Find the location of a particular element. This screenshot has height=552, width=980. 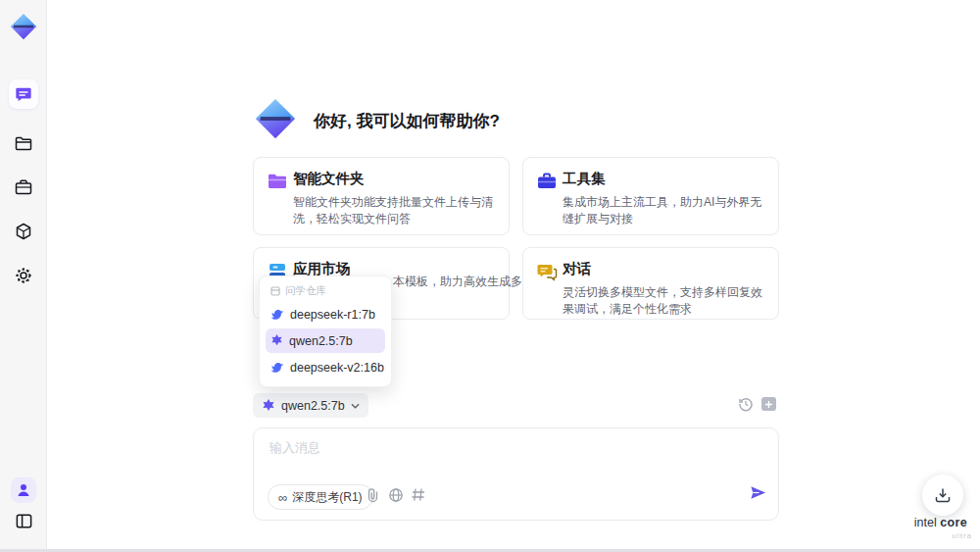

card-title: 工具集 is located at coordinates (584, 178).